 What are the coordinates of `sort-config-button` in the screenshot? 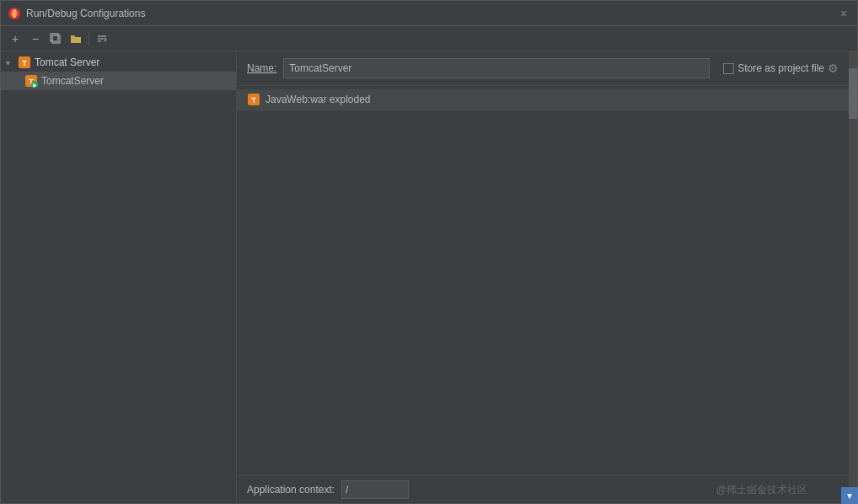 It's located at (102, 39).